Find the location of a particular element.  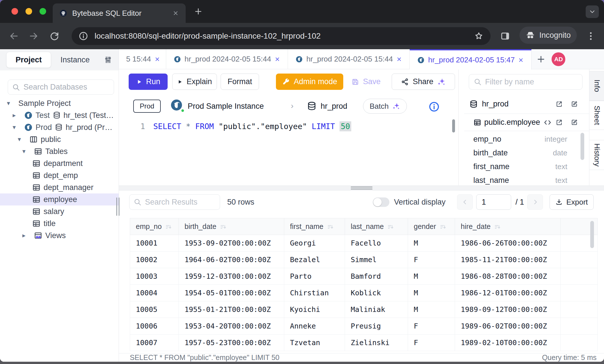

vertical-display-toggle is located at coordinates (381, 202).